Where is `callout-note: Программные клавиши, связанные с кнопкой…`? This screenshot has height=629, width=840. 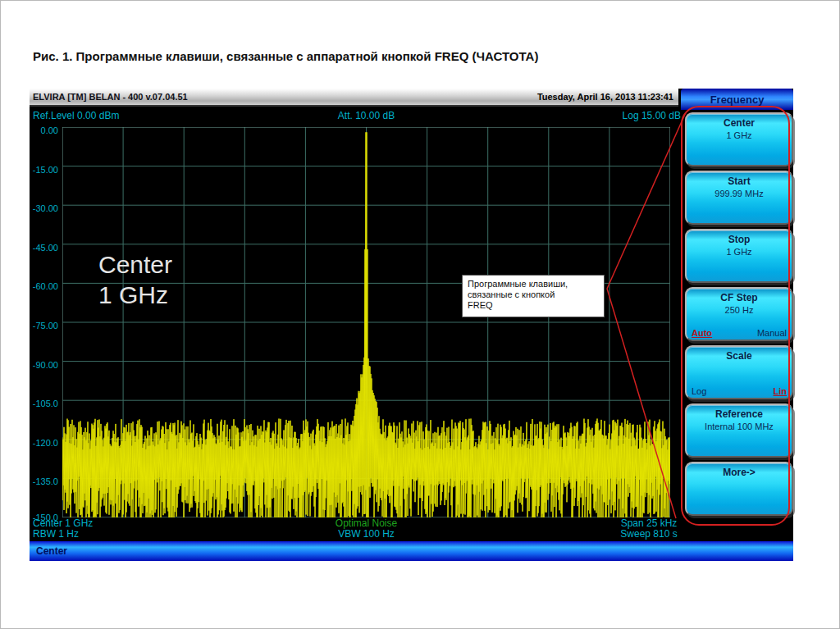 callout-note: Программные клавиши, связанные с кнопкой… is located at coordinates (533, 296).